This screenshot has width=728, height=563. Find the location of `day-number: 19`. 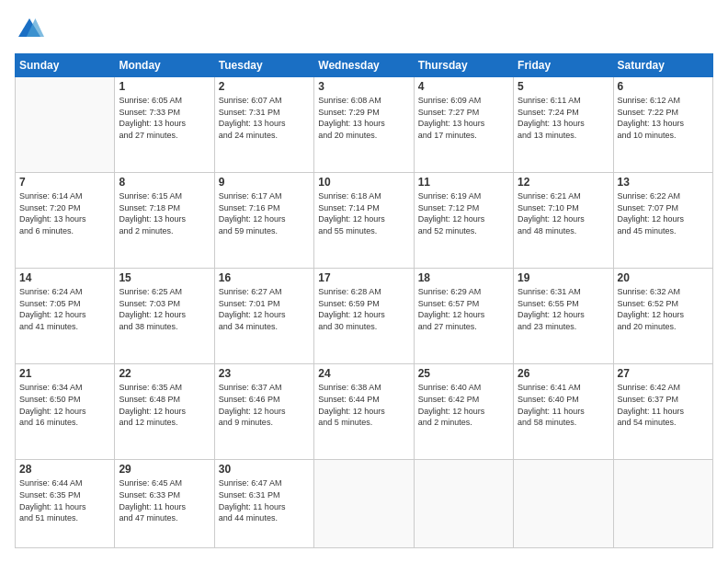

day-number: 19 is located at coordinates (563, 278).